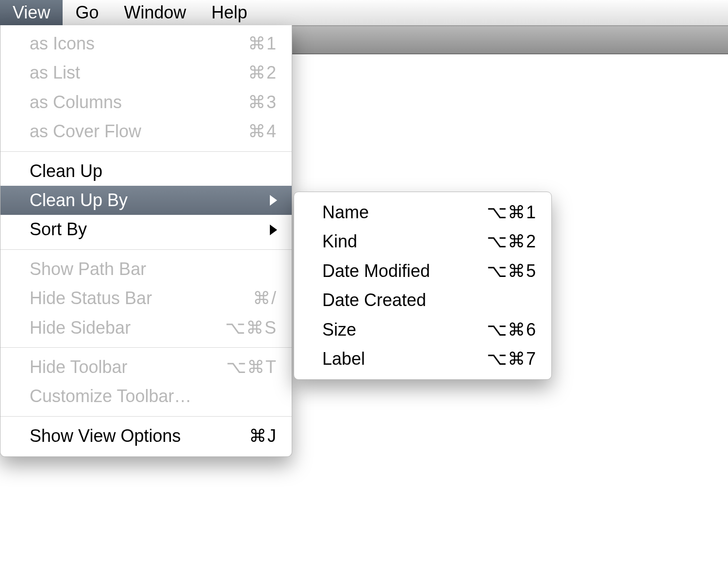  What do you see at coordinates (512, 359) in the screenshot?
I see `submenu-item-shortcut: ⌥⌘7` at bounding box center [512, 359].